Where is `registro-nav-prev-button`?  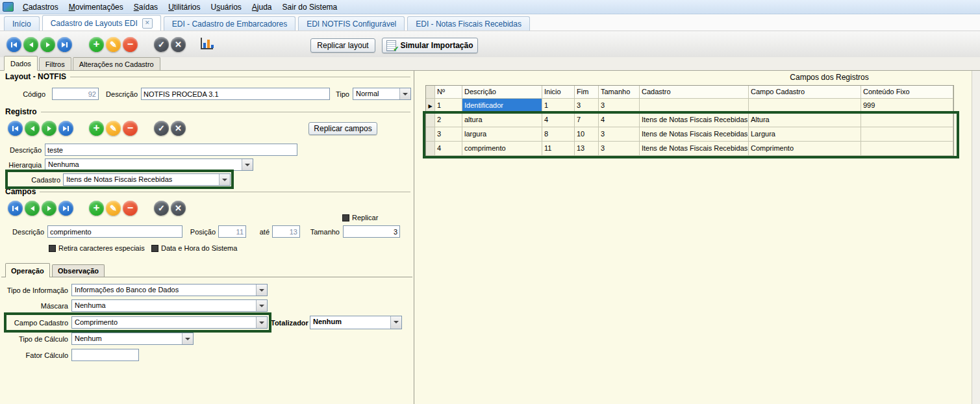
registro-nav-prev-button is located at coordinates (32, 129).